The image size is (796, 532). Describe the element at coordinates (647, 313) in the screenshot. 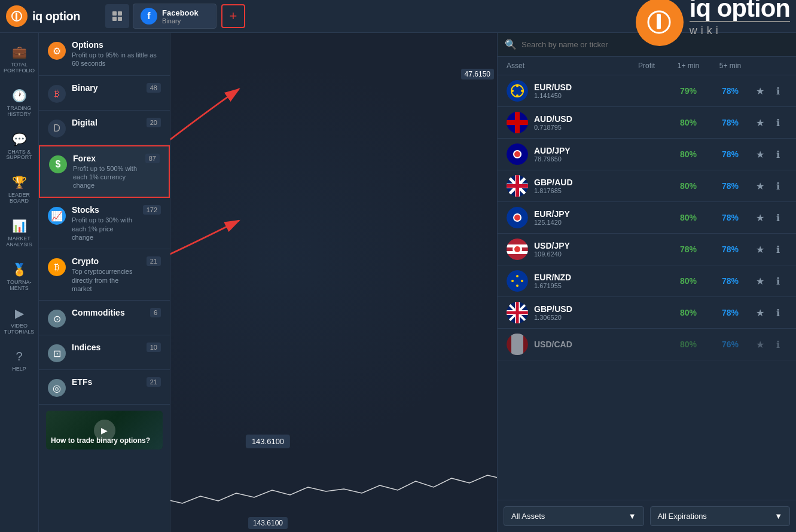

I see `table-row: GBP/USD 1.306520 80% 78% ★ ℹ` at that location.